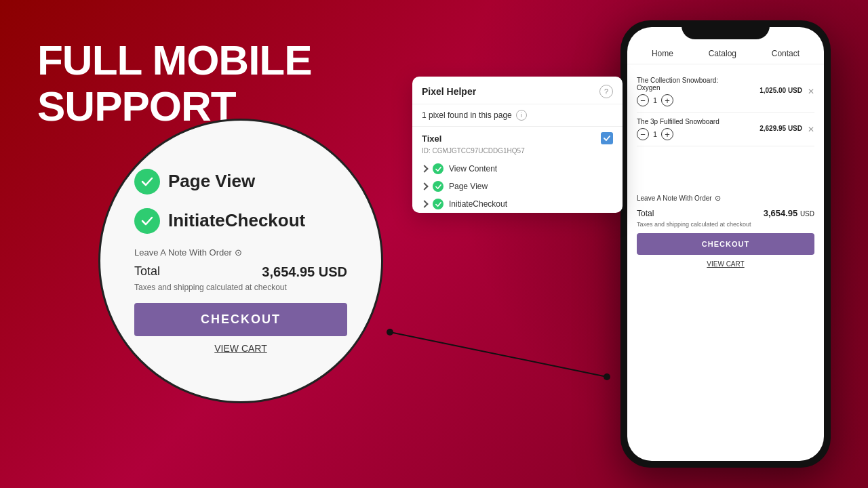  Describe the element at coordinates (175, 83) in the screenshot. I see `main-heading: FULL MOBILE SUPPORT` at that location.